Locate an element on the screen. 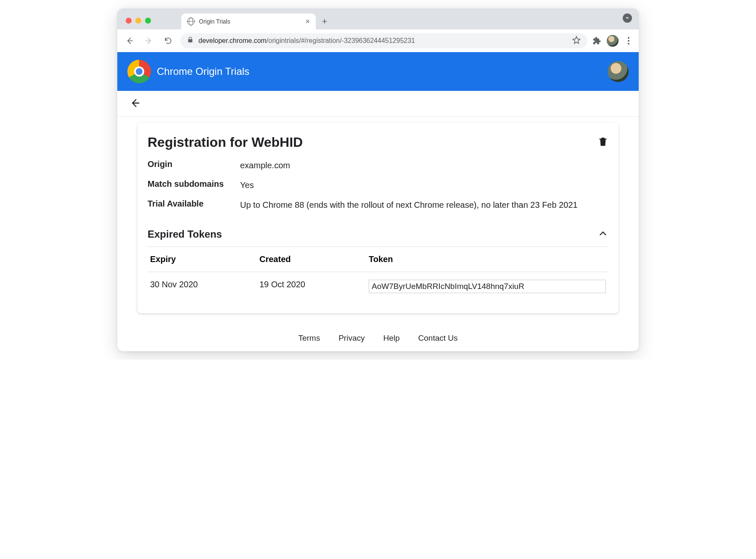 The width and height of the screenshot is (756, 559). trial-available-label: Trial Available is located at coordinates (194, 205).